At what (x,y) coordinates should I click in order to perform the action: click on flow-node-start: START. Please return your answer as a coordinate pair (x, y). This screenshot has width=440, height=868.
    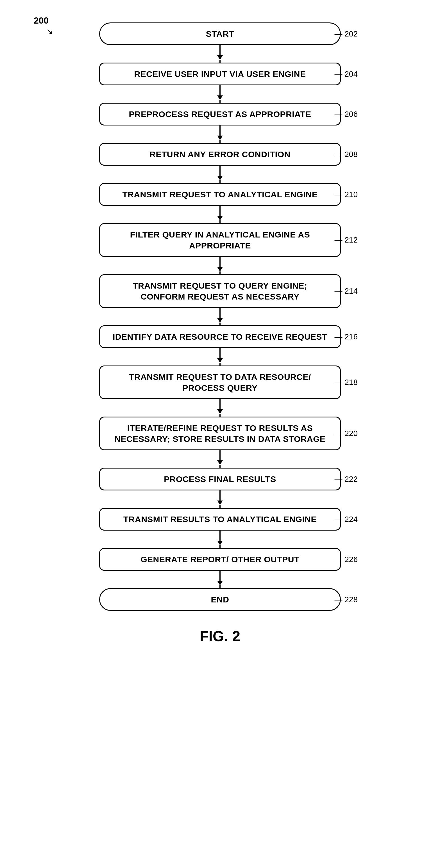
    Looking at the image, I should click on (220, 34).